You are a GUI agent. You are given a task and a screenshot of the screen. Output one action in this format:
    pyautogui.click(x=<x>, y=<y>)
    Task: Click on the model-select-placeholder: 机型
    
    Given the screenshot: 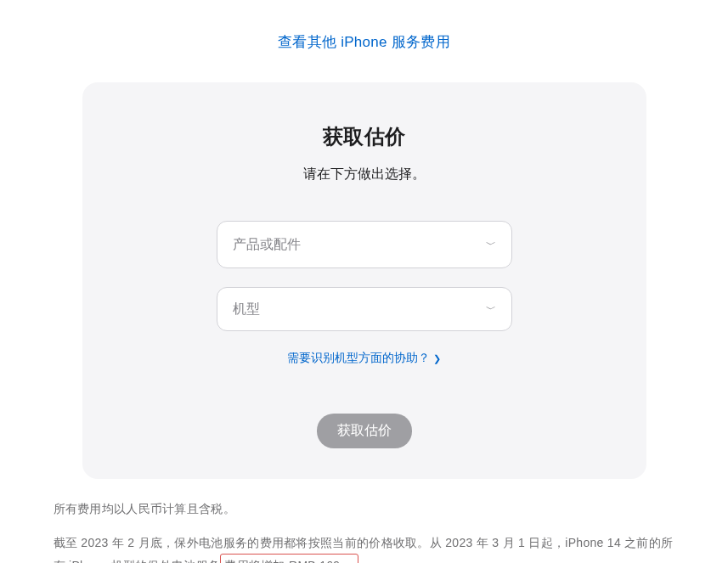 What is the action you would take?
    pyautogui.click(x=246, y=309)
    